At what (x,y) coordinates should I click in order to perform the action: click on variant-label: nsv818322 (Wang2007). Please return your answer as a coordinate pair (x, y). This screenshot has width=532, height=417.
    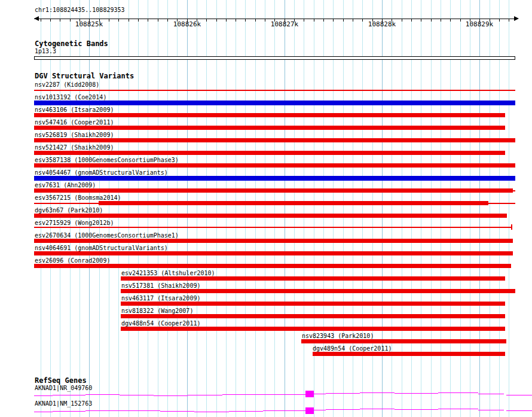
    Looking at the image, I should click on (157, 311).